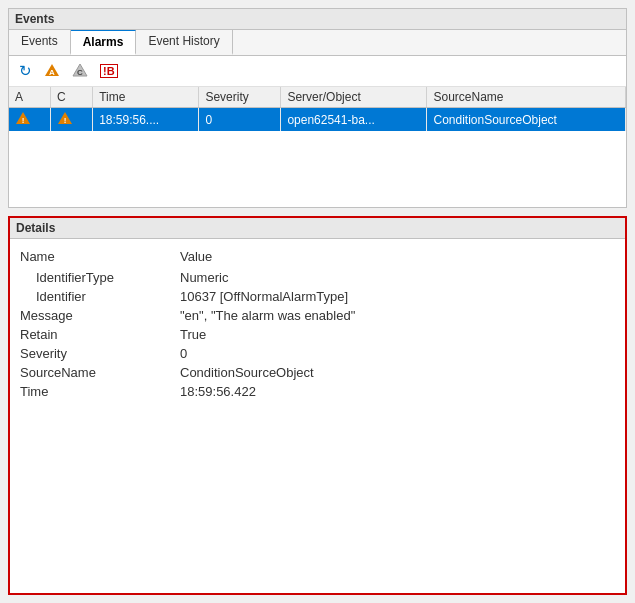 The image size is (635, 603). Describe the element at coordinates (526, 98) in the screenshot. I see `col-header-source-name: SourceName` at that location.